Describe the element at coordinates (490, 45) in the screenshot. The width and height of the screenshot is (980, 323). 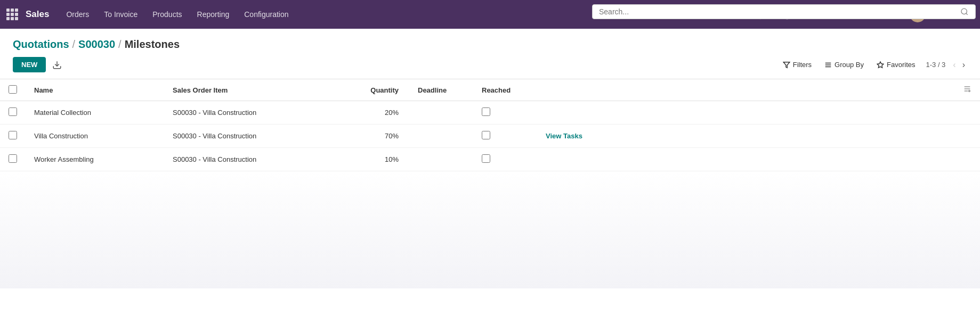
I see `breadcrumb: Quotations / S00030 / Milestones` at that location.